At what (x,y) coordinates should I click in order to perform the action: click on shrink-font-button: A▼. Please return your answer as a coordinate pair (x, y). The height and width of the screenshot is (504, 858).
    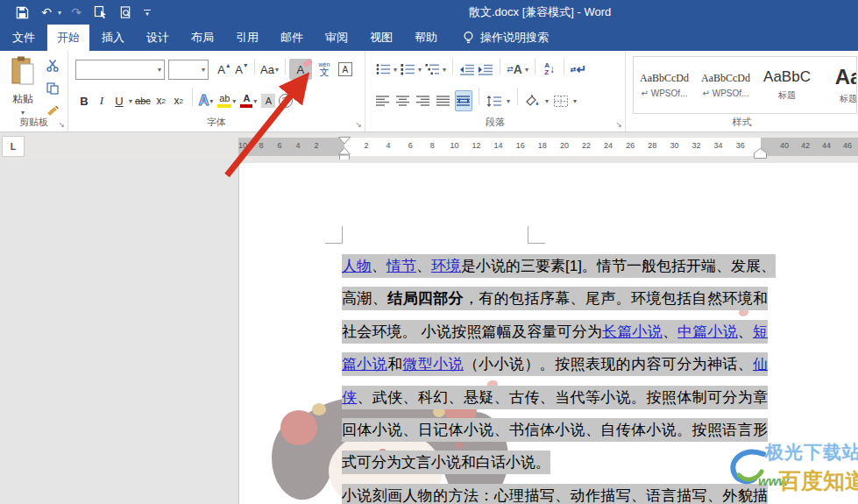
    Looking at the image, I should click on (242, 69).